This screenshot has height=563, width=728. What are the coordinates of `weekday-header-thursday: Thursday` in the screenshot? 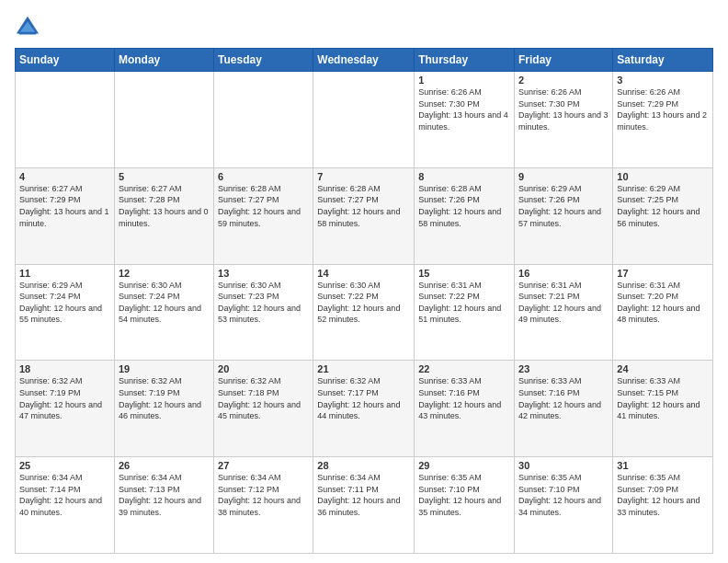 It's located at (465, 61).